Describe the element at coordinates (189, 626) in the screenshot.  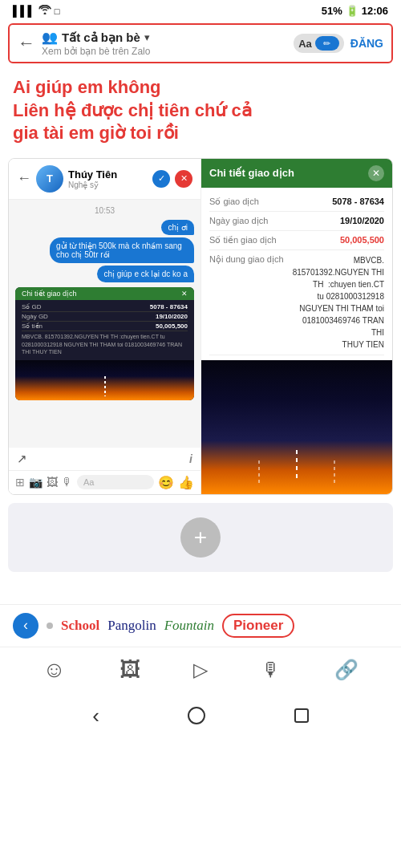
I see `font-fountain: Fountain` at that location.